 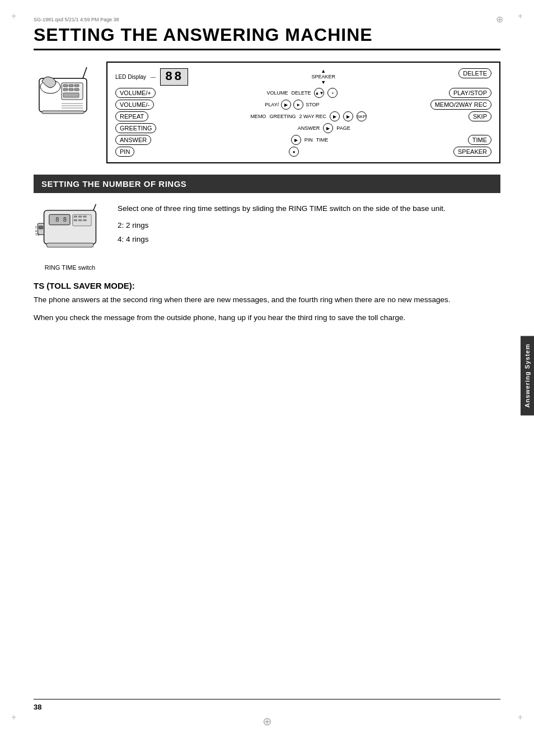 I want to click on toll-saver-title: TS (TOLL SAVER MODE):, so click(x=267, y=285).